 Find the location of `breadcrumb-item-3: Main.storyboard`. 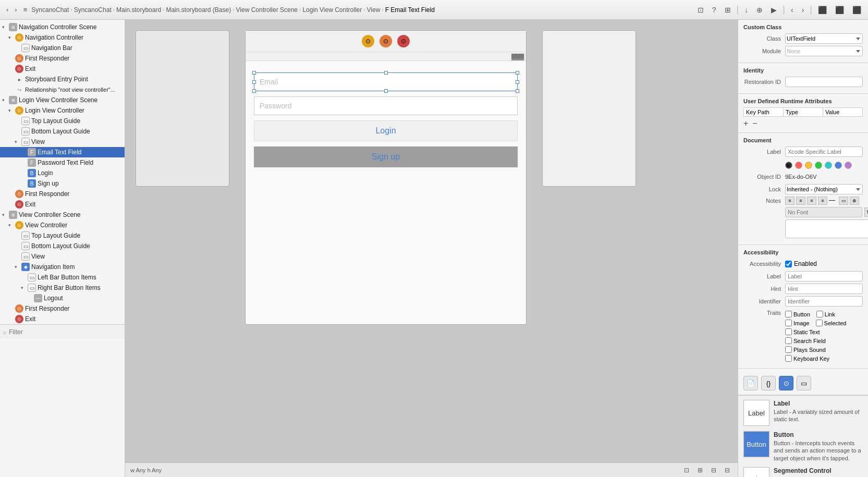

breadcrumb-item-3: Main.storyboard is located at coordinates (139, 10).